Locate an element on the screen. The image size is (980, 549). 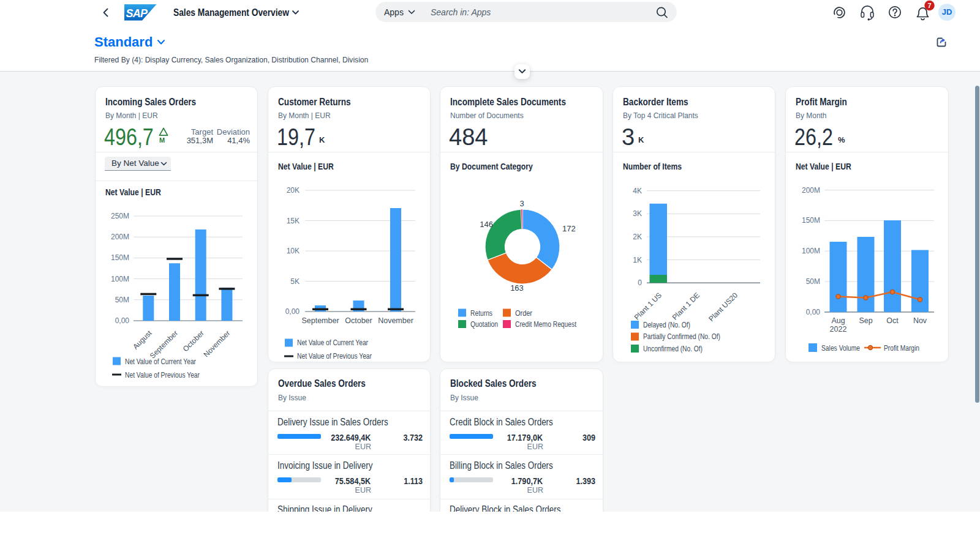
svg-text: 146 is located at coordinates (486, 224).